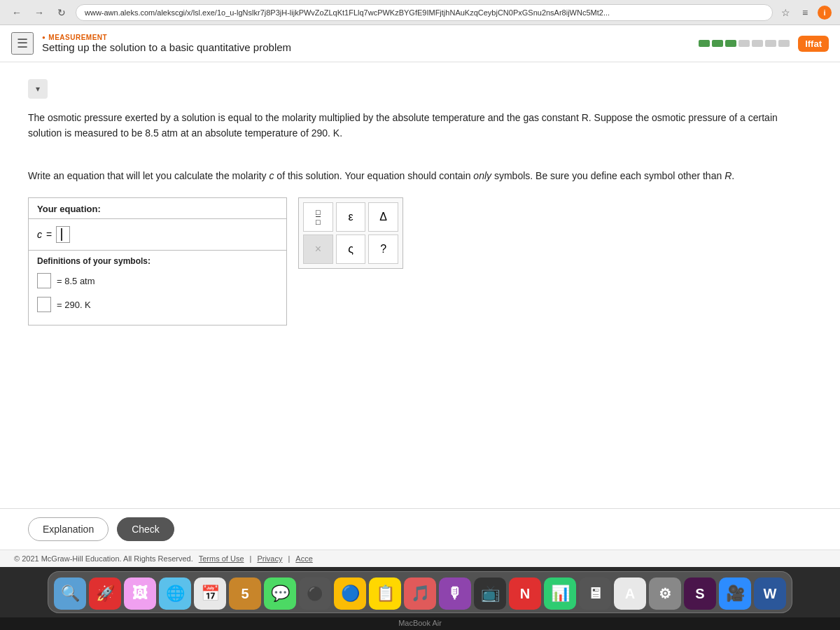 Image resolution: width=840 pixels, height=630 pixels. I want to click on dock-item-music: 🎵, so click(420, 594).